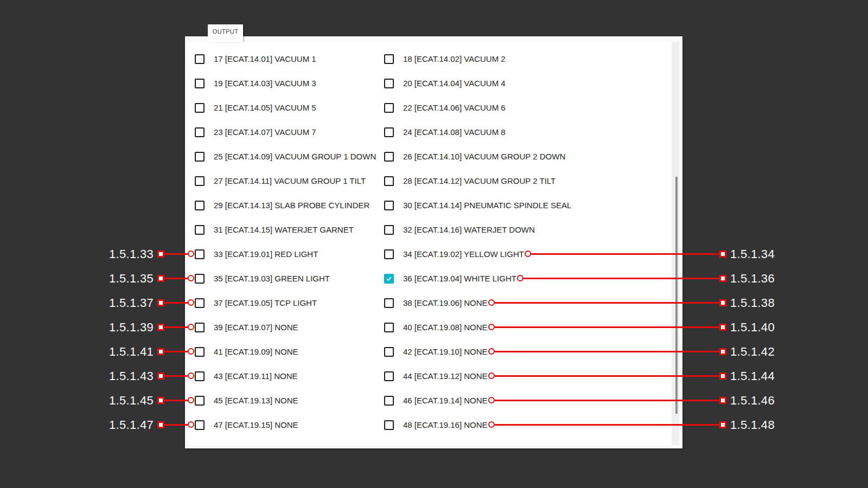 The width and height of the screenshot is (868, 488). Describe the element at coordinates (131, 254) in the screenshot. I see `annotation-label-33: 1.5.1.33` at that location.